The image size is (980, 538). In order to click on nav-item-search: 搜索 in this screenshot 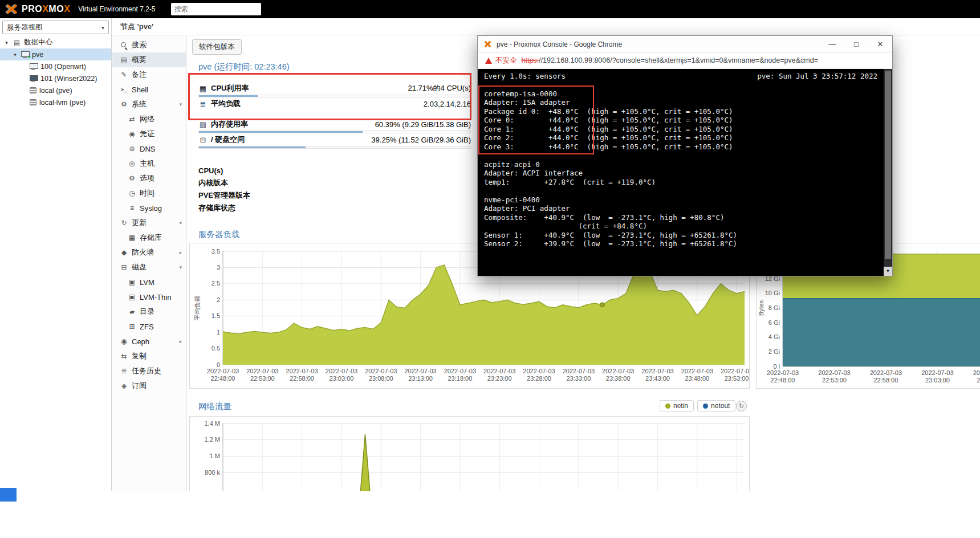, I will do `click(149, 45)`.